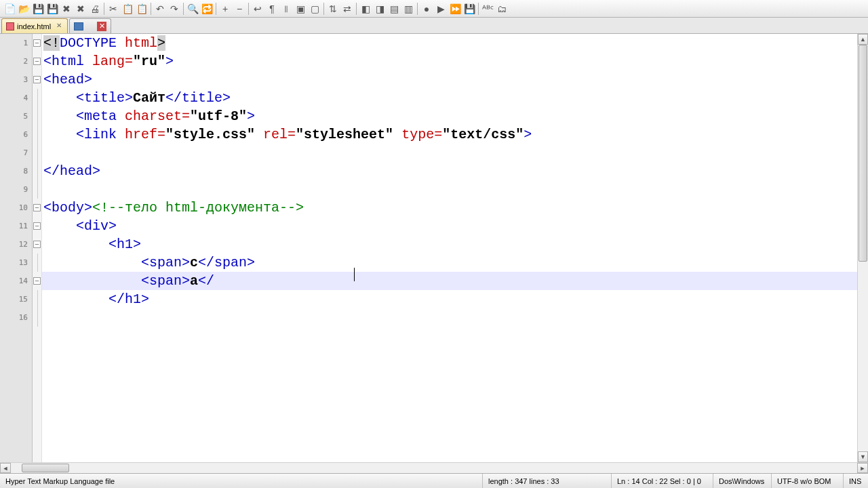 The width and height of the screenshot is (868, 488). I want to click on show-all-button: ¶, so click(272, 9).